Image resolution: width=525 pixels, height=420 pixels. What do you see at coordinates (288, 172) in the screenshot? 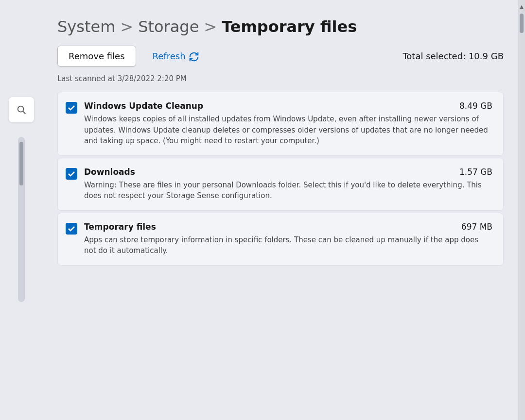
I see `item-header-downloads: Downloads 1.57 GB` at bounding box center [288, 172].